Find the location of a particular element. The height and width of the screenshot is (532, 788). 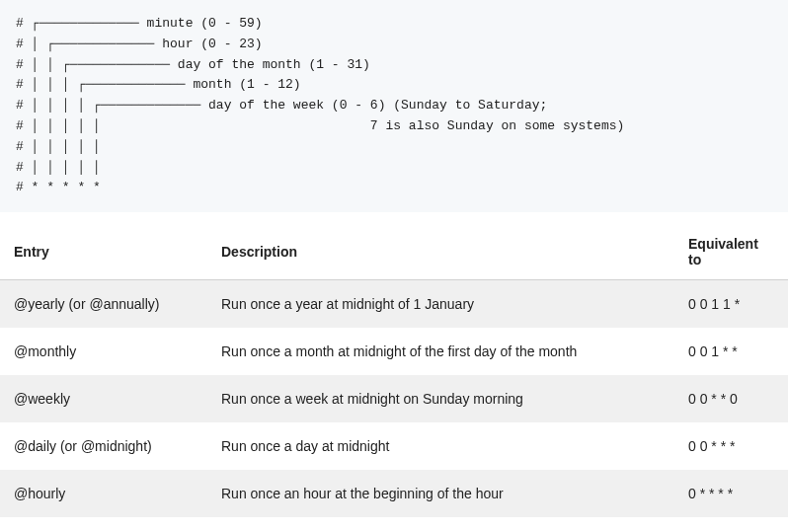

cell-description: Run once a week at midnight on Sunday mo… is located at coordinates (440, 399).